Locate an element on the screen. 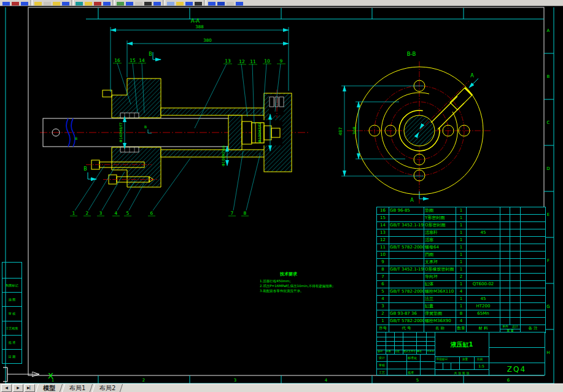  label-standard: 标准化 is located at coordinates (413, 358).